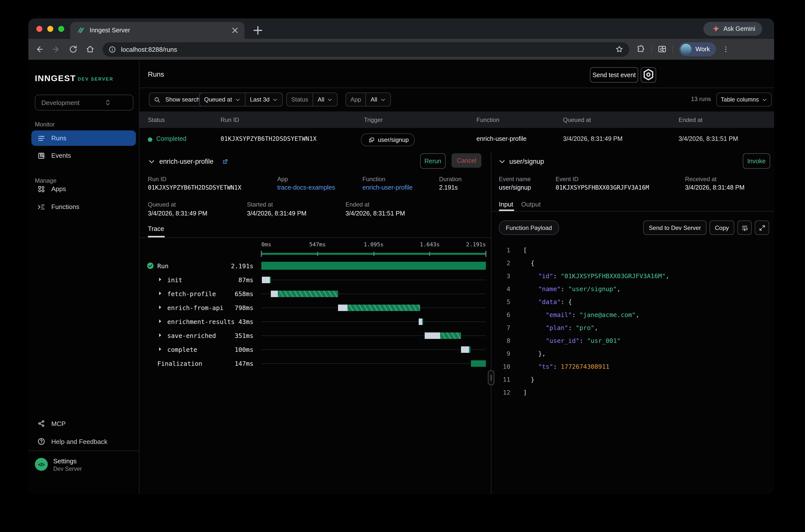 The height and width of the screenshot is (532, 805). I want to click on zoom-window-button, so click(61, 29).